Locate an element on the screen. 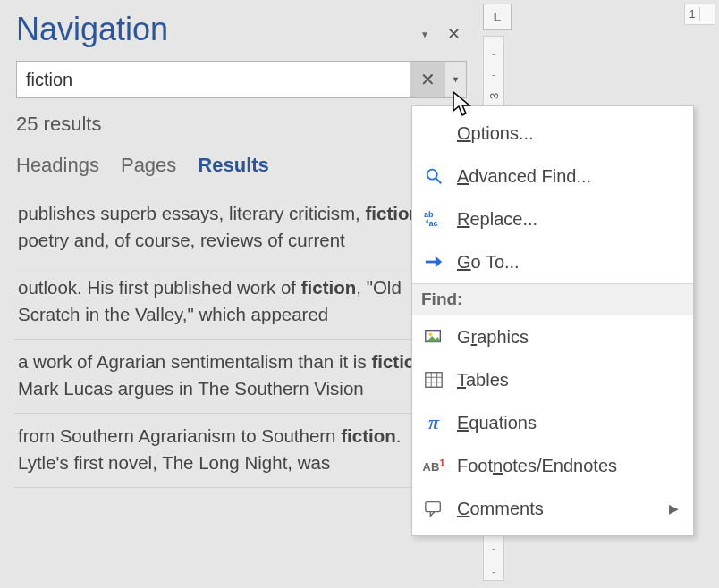 This screenshot has width=719, height=588. menu-find-comments: Comments ▶ is located at coordinates (553, 508).